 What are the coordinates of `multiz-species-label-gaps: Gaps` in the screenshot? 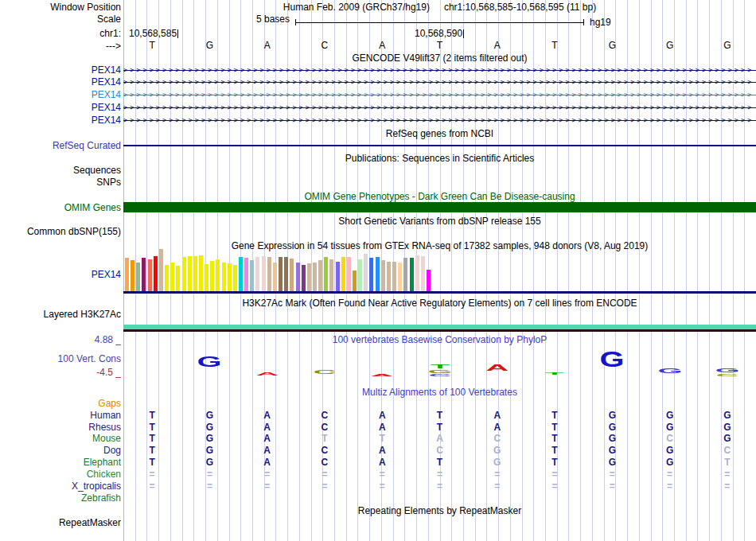 It's located at (110, 403).